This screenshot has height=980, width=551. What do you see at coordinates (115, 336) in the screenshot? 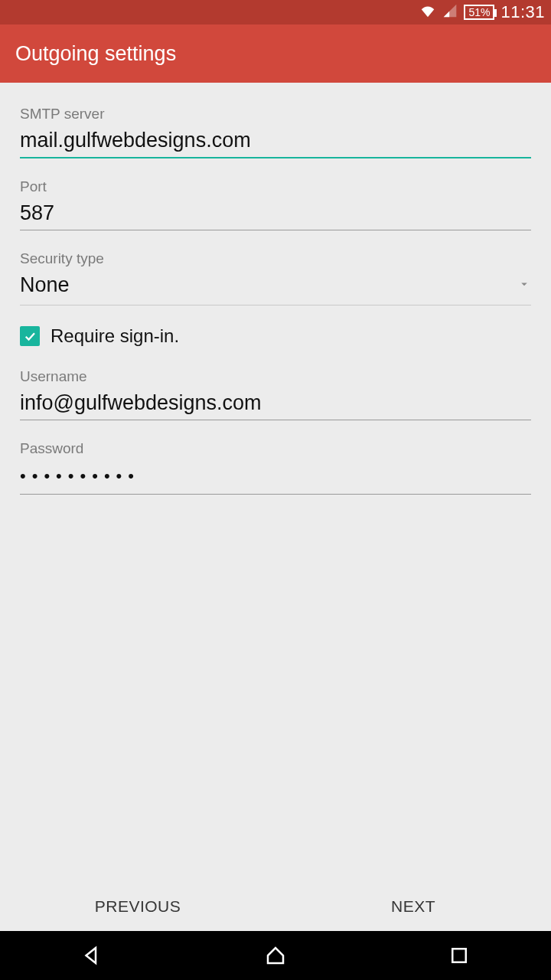
I see `require-signin-label: Require sign-in.` at bounding box center [115, 336].